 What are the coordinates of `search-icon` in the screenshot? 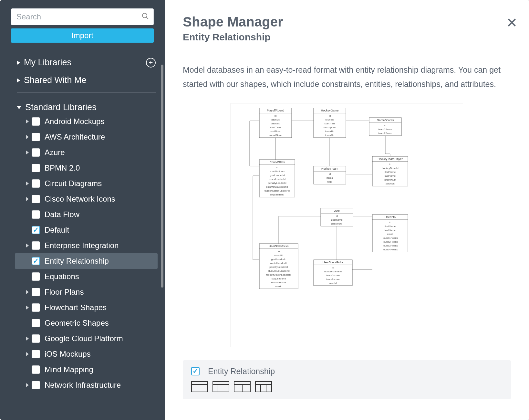 It's located at (145, 17).